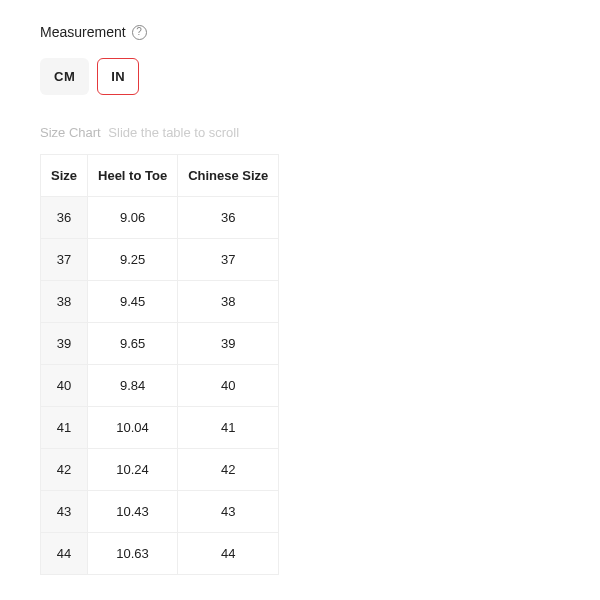 The image size is (600, 600). Describe the element at coordinates (133, 386) in the screenshot. I see `cell-heel-to-toe: 9.84` at that location.